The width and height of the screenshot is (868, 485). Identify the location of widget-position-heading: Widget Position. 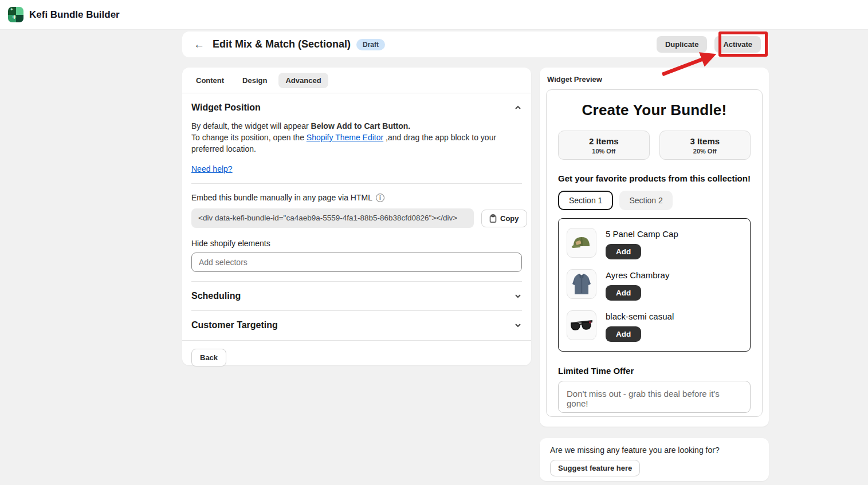
(226, 108).